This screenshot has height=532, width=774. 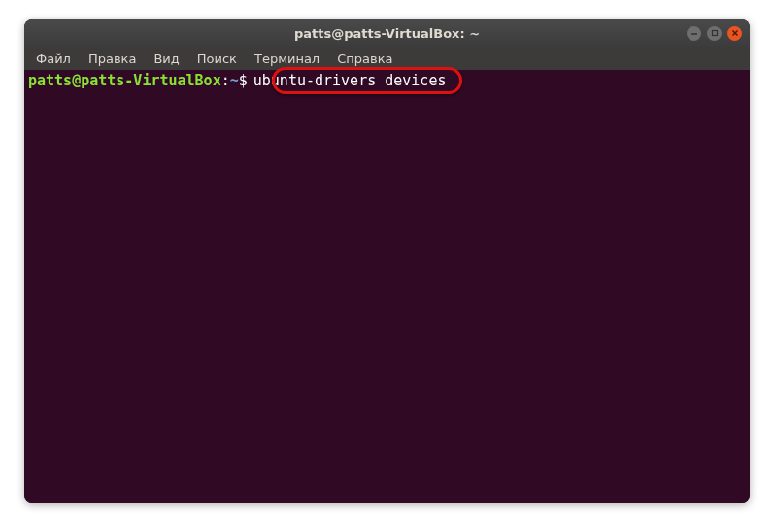 I want to click on minimize-icon, so click(x=694, y=33).